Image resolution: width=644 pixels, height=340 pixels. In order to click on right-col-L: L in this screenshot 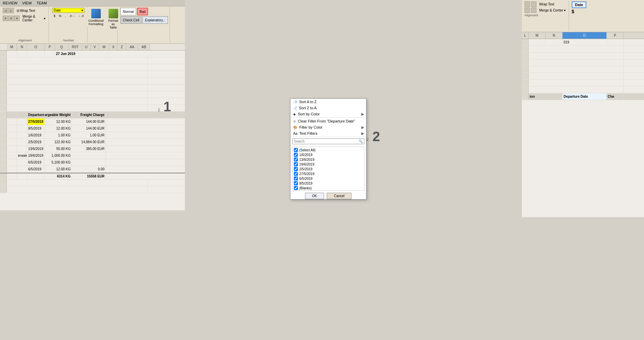, I will do `click(525, 35)`.